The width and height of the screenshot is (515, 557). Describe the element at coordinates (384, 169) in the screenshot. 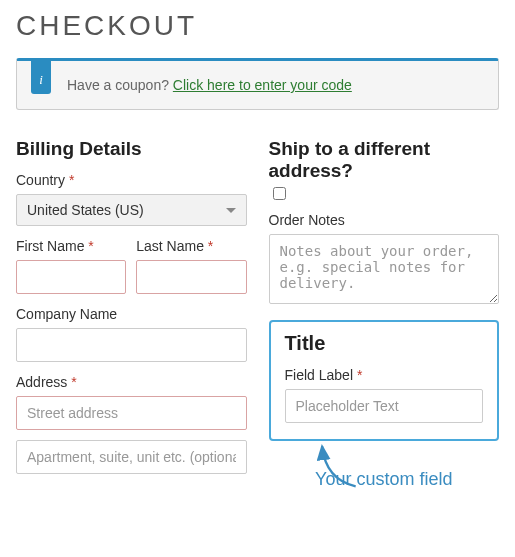

I see `shipping-heading: Ship to a different address?` at that location.